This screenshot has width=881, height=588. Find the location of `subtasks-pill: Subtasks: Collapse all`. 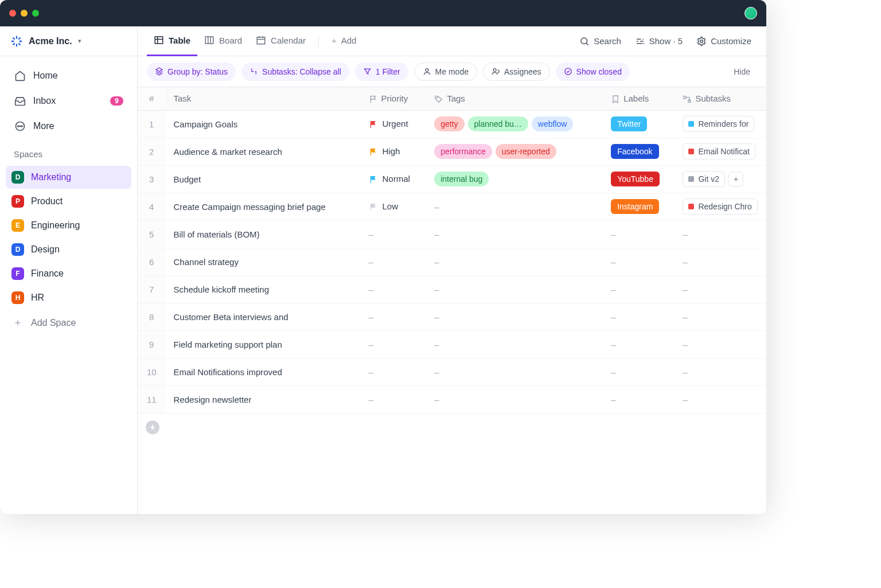

subtasks-pill: Subtasks: Collapse all is located at coordinates (295, 72).